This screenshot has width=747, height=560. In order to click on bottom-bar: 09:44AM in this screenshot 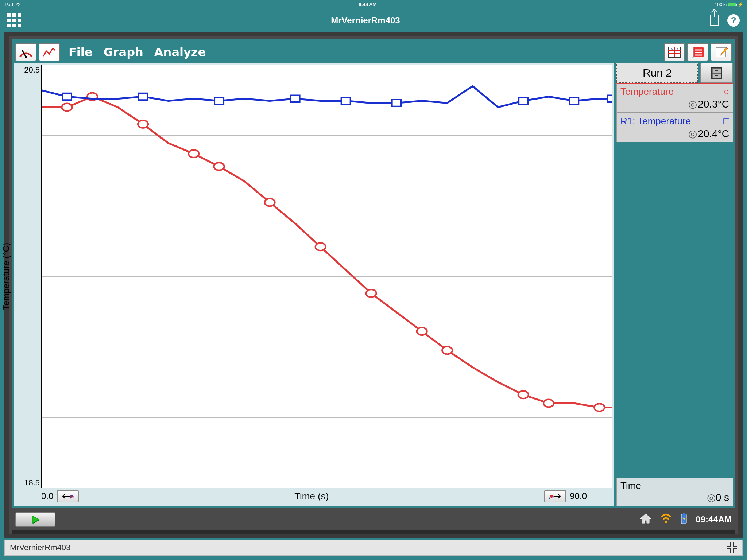, I will do `click(374, 520)`.